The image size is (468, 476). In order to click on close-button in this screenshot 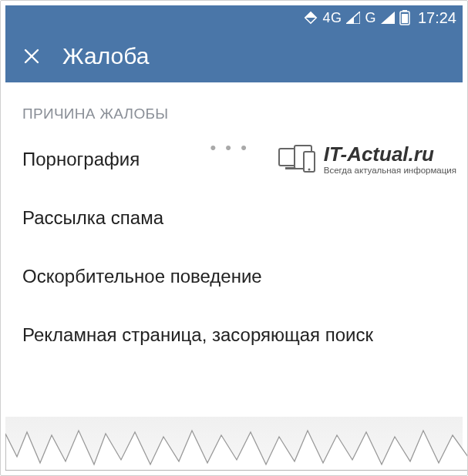, I will do `click(32, 56)`.